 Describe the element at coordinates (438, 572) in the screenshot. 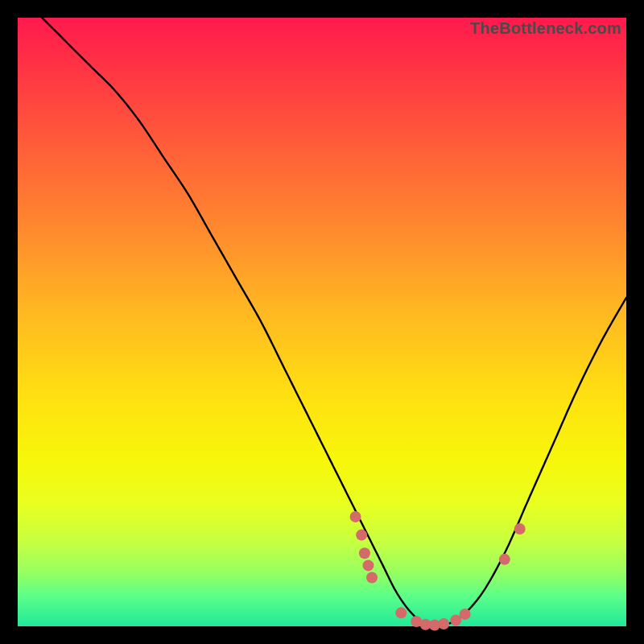

I see `curve-markers` at that location.